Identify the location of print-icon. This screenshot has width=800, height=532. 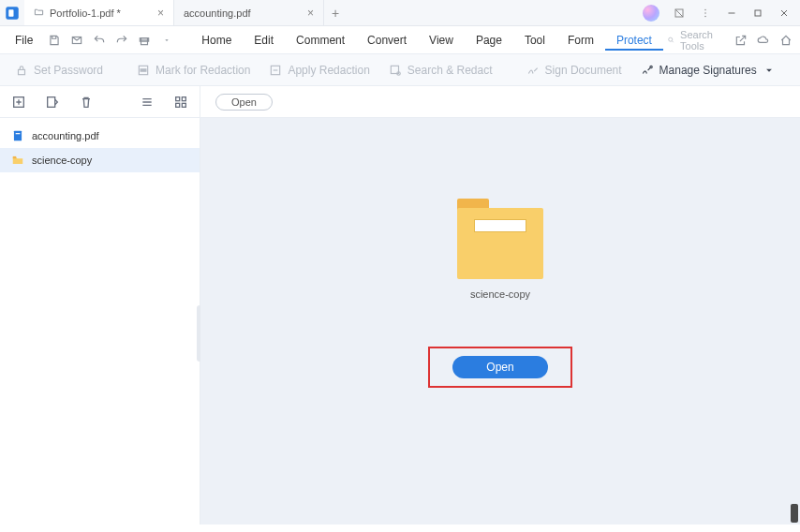
(144, 40).